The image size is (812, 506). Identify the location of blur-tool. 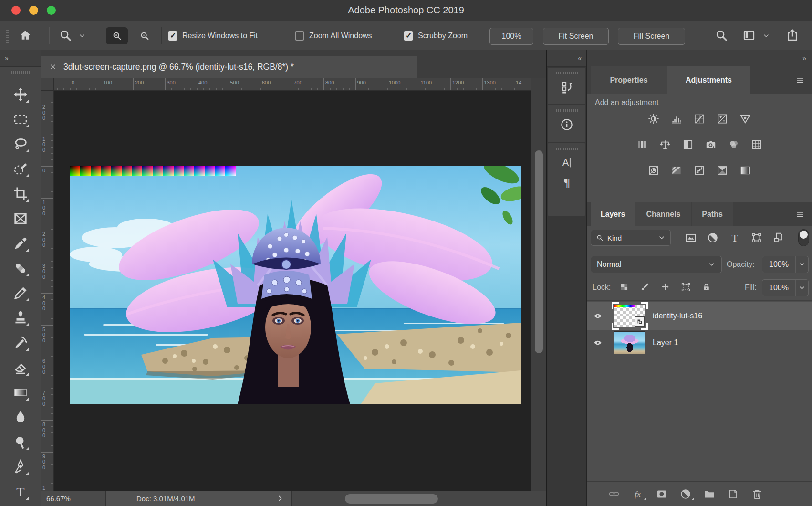
(21, 417).